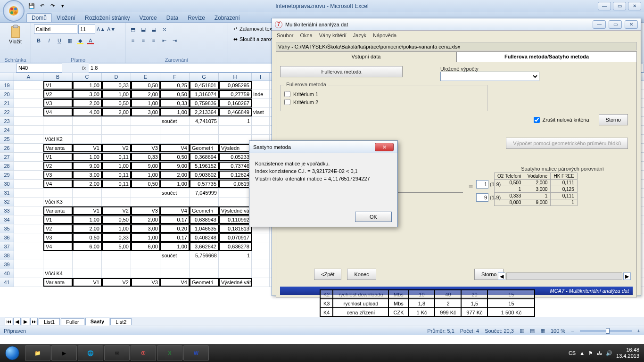  What do you see at coordinates (143, 41) in the screenshot?
I see `align-center-icon: ≡` at bounding box center [143, 41].